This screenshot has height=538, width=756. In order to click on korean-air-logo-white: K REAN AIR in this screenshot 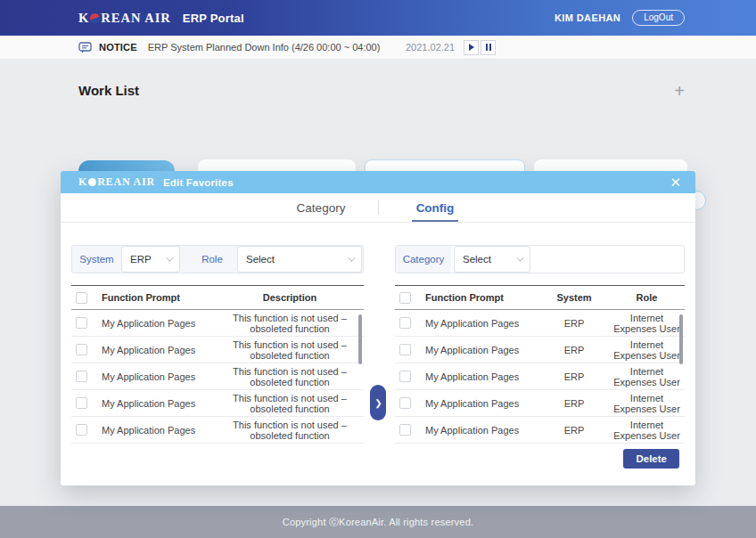, I will do `click(117, 182)`.